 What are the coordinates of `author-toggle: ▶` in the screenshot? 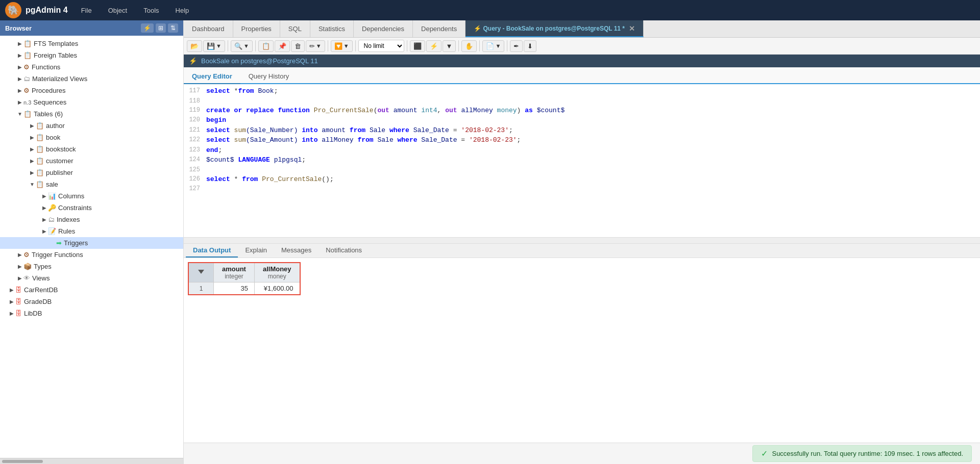 It's located at (32, 125).